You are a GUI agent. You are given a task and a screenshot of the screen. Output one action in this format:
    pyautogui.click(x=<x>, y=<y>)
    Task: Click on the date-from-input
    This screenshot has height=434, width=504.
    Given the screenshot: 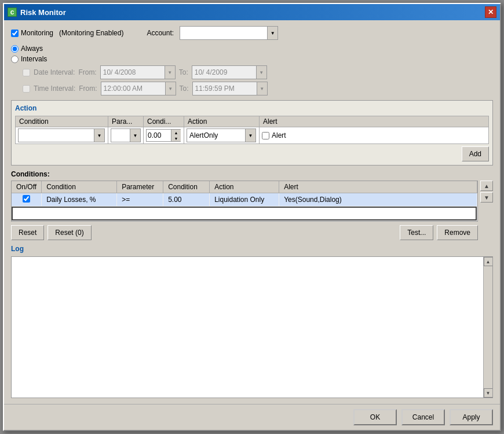 What is the action you would take?
    pyautogui.click(x=133, y=72)
    